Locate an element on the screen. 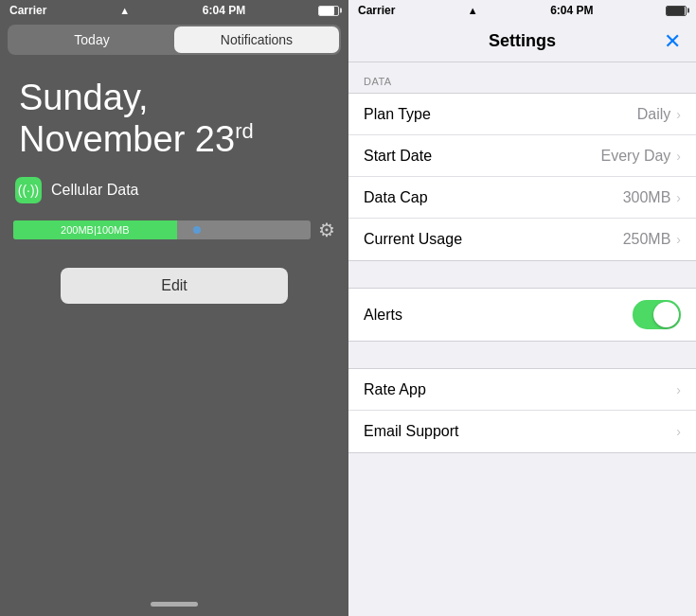 The width and height of the screenshot is (696, 616). battery-icon is located at coordinates (329, 11).